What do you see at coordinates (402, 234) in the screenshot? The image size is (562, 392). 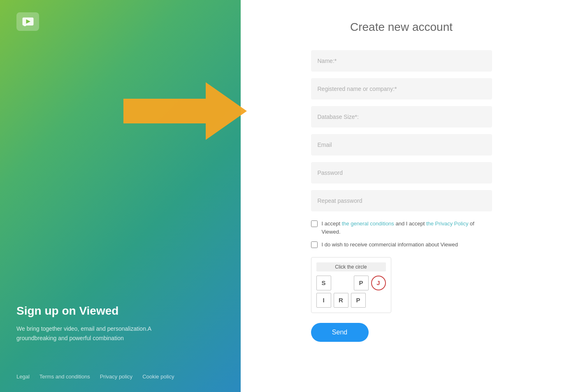 I see `checkbox-group: I accept the general conditions and I ac…` at bounding box center [402, 234].